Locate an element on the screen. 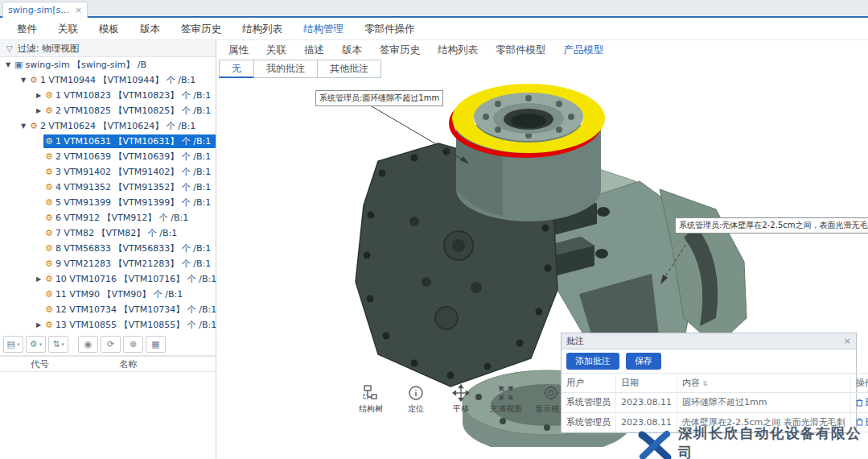 The height and width of the screenshot is (459, 868). annotation-panel: 批注 × 添加批注 保存 用户 日期 内容⇅ 操作 系统管理员 2023.08.… is located at coordinates (709, 383).